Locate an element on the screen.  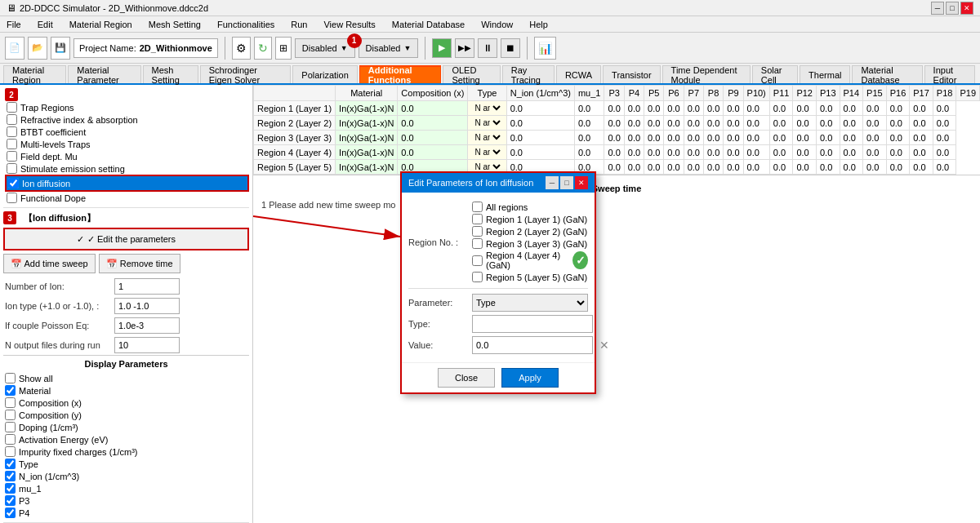
type-checkbox is located at coordinates (10, 463).